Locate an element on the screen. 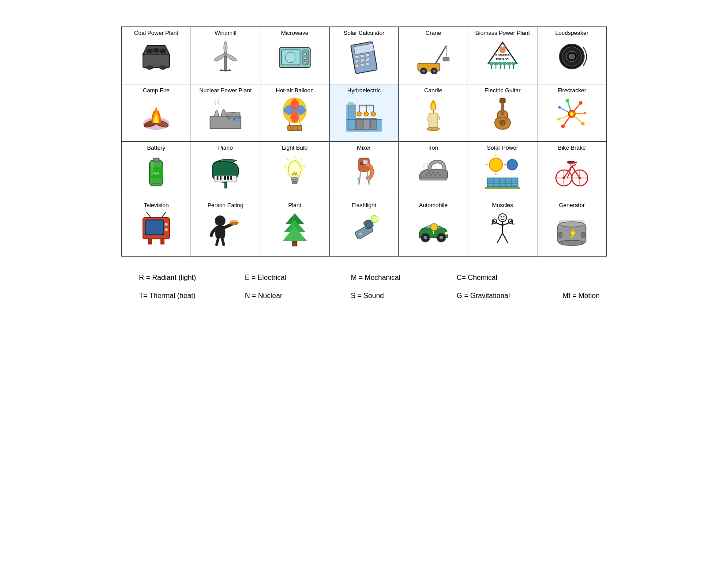 The height and width of the screenshot is (563, 728). candle-icon is located at coordinates (433, 114).